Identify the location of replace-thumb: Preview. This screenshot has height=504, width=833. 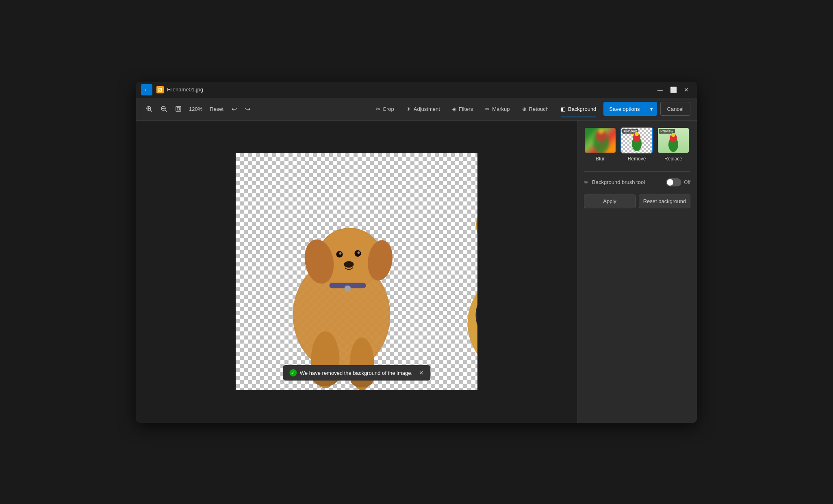
(673, 141).